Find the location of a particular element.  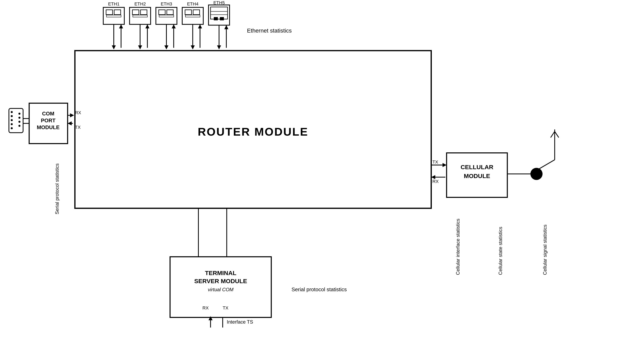

eth1-label: ETH1 is located at coordinates (114, 4).